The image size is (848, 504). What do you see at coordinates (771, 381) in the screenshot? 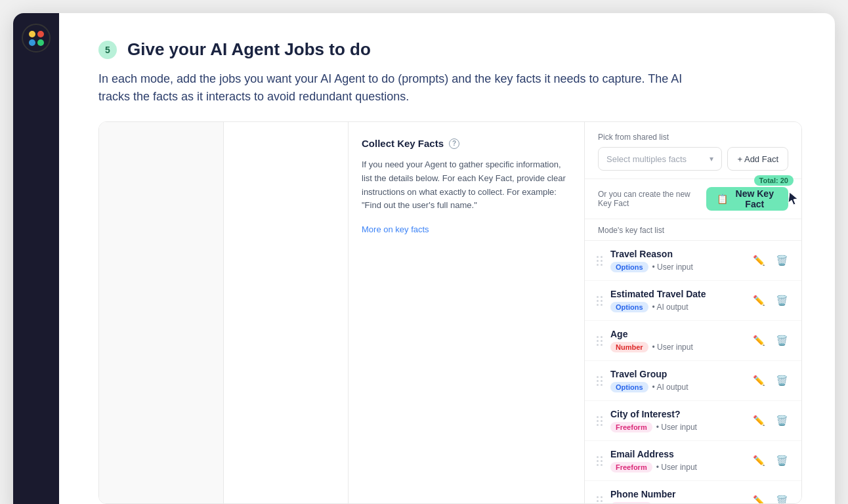
I see `fact-actions-3: ✏️ 🗑️` at bounding box center [771, 381].